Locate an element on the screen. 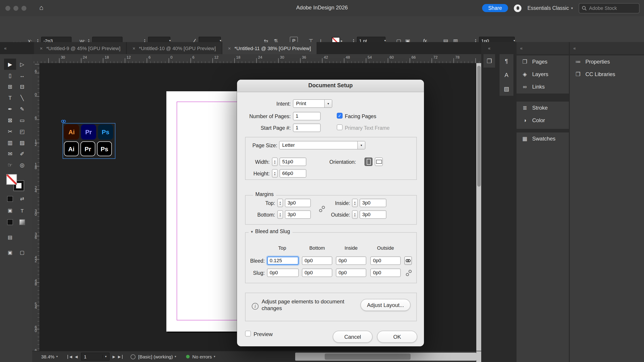 The height and width of the screenshot is (362, 644). margin-outside-field: 3p0 is located at coordinates (373, 215).